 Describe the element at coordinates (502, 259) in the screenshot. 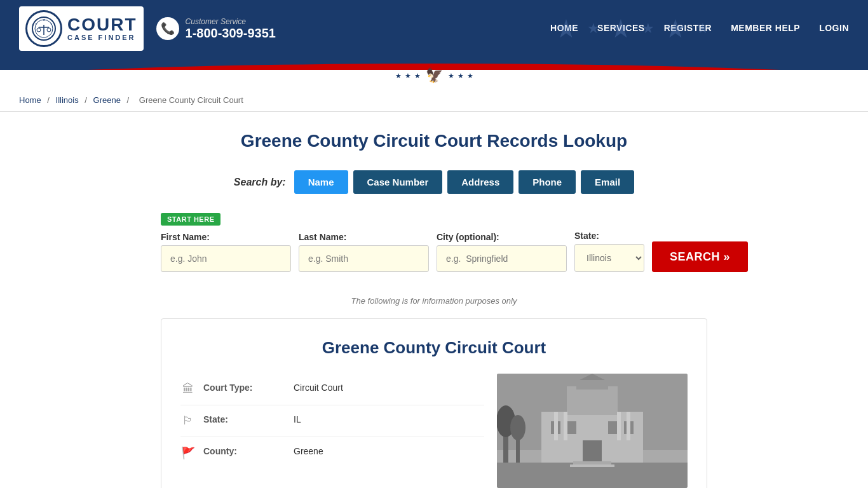

I see `city-input` at that location.